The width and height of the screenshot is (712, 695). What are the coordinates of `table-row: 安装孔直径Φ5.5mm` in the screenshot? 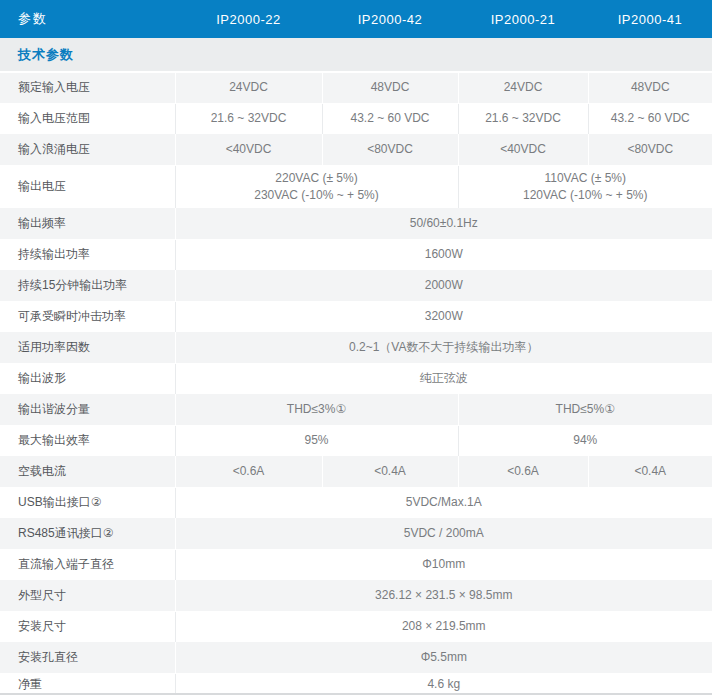 It's located at (356, 658).